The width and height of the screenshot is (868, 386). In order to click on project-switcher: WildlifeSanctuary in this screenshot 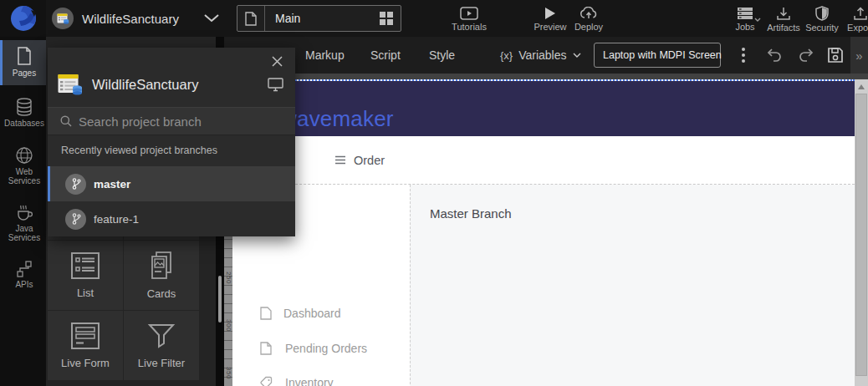, I will do `click(135, 18)`.